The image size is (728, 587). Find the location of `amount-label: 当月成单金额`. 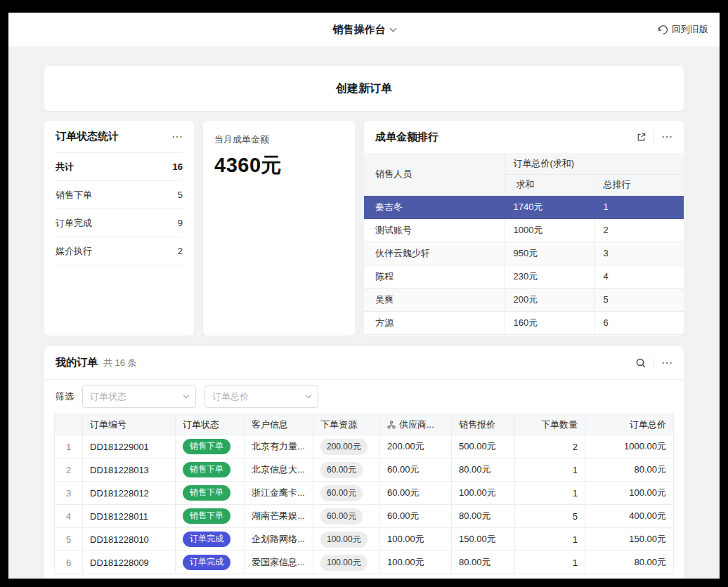

amount-label: 当月成单金额 is located at coordinates (279, 140).